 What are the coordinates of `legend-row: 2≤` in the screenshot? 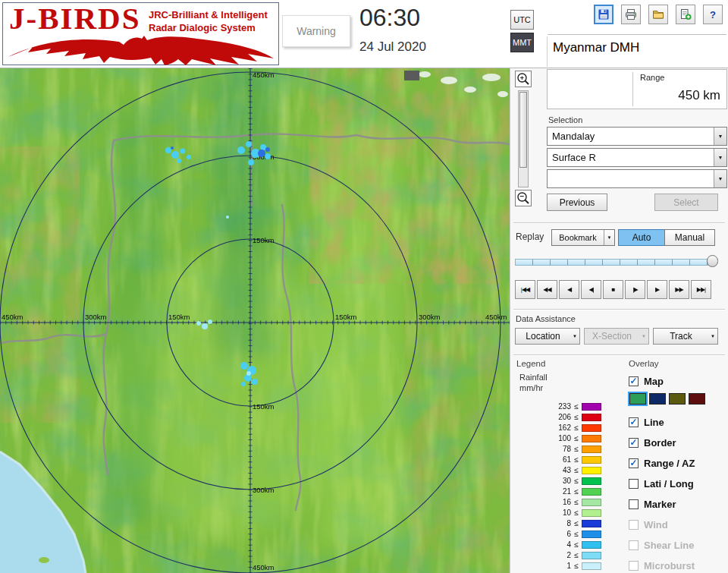 It's located at (570, 556).